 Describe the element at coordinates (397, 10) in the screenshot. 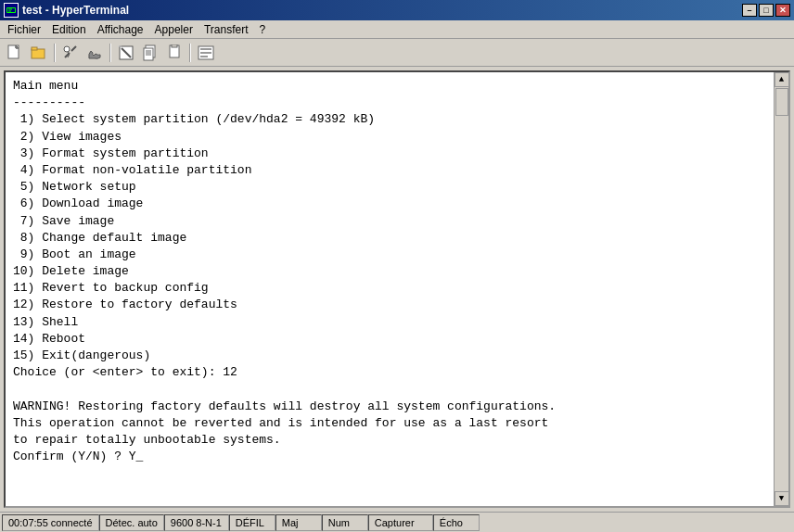

I see `title-bar: test - HyperTerminal – □ ✕` at that location.